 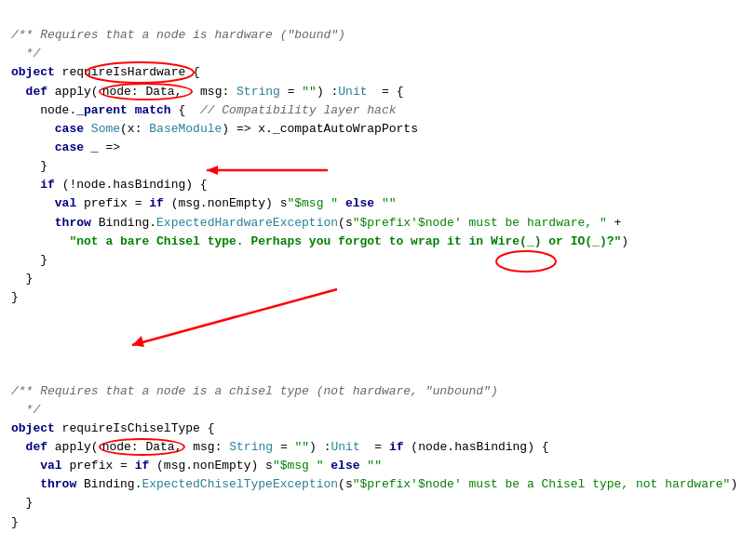 What do you see at coordinates (208, 91) in the screenshot?
I see `line-def: def apply(node: Data, msg: String = "") …` at bounding box center [208, 91].